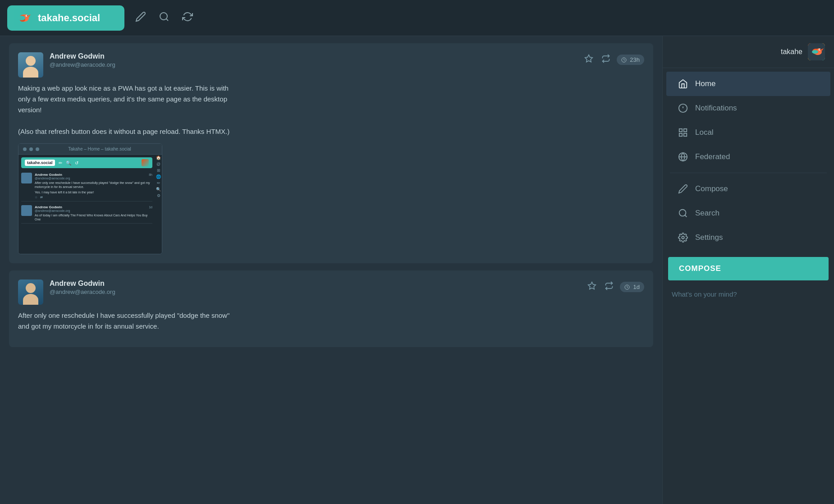 This screenshot has height=504, width=834. Describe the element at coordinates (606, 60) in the screenshot. I see `boost-button` at that location.